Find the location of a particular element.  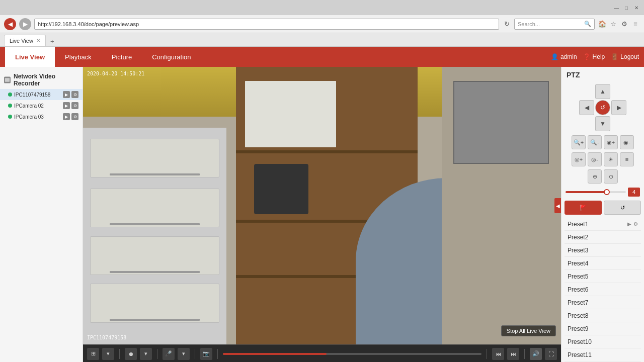

admin-btn: 👤 admin is located at coordinates (564, 57).